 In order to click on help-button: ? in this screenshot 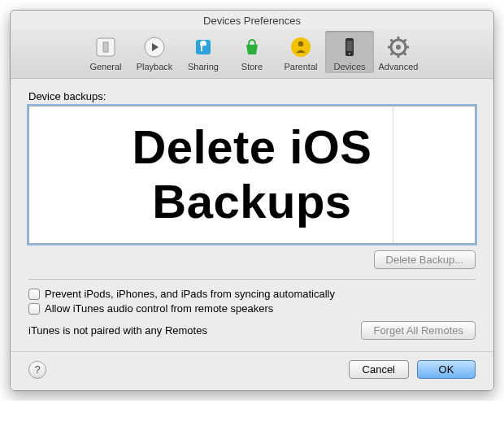, I will do `click(37, 370)`.